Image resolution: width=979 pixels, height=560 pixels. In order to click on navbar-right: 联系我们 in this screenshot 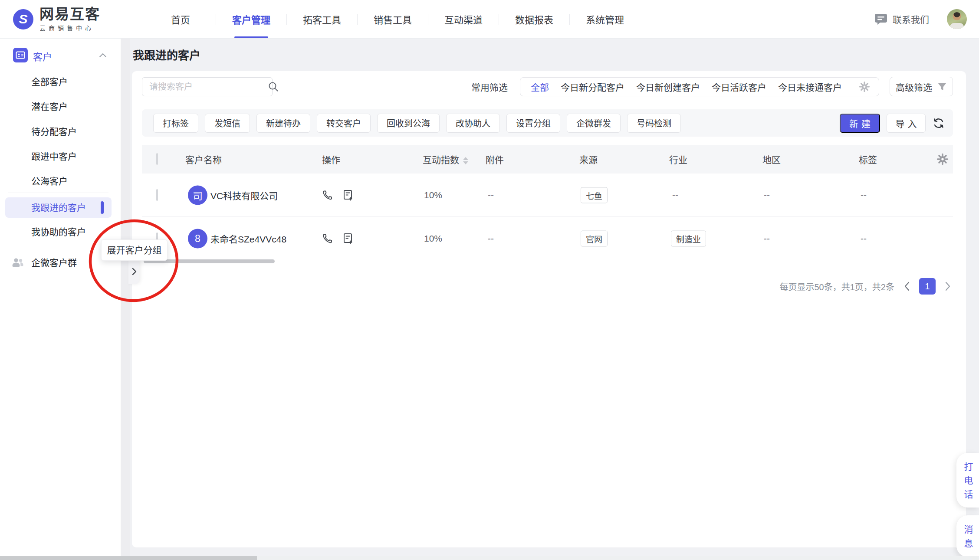, I will do `click(921, 19)`.